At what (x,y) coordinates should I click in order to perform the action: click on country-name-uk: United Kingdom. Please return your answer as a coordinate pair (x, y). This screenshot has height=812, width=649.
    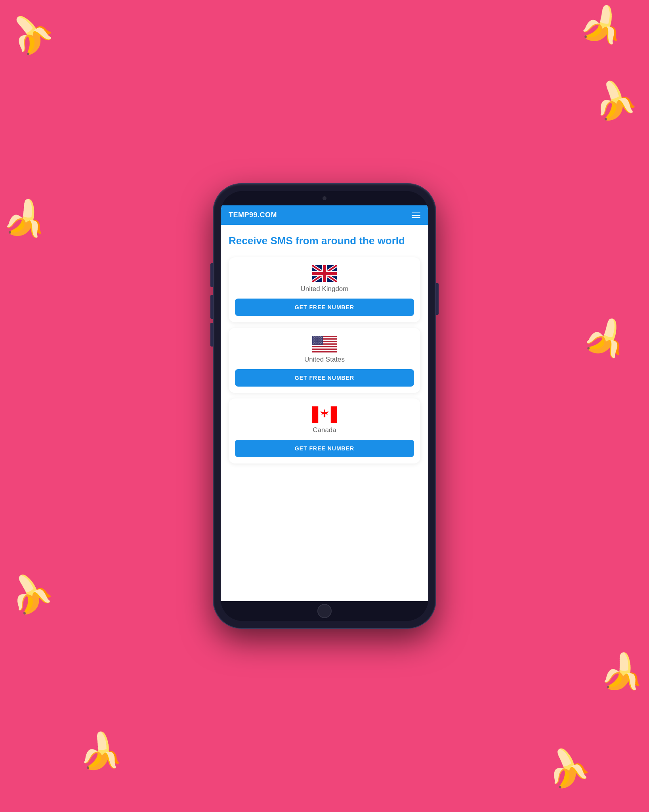
    Looking at the image, I should click on (325, 289).